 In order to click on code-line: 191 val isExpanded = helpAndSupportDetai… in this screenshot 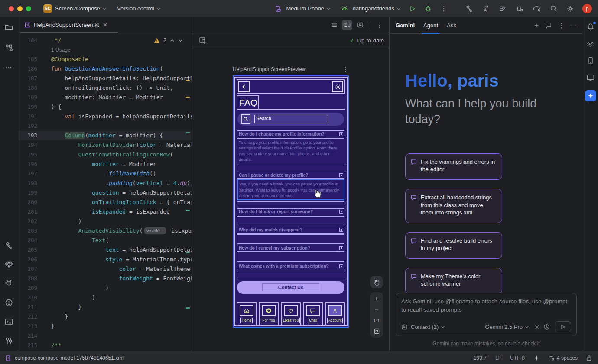, I will do `click(105, 117)`.